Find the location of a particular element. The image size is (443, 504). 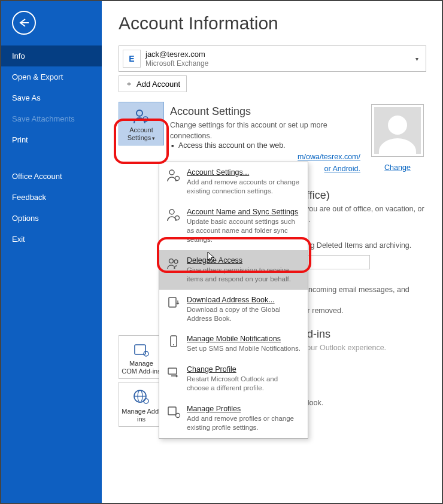

avatar-placeholder-icon is located at coordinates (398, 130).